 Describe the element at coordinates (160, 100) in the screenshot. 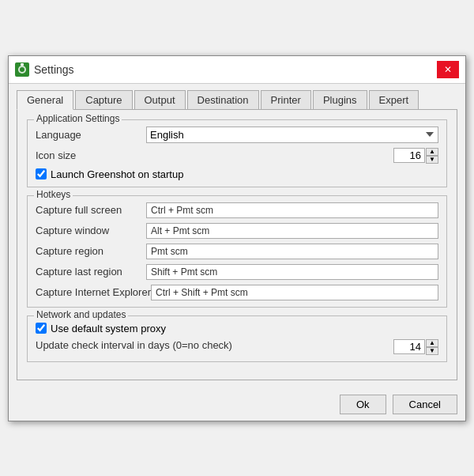

I see `tab-output: Output` at that location.